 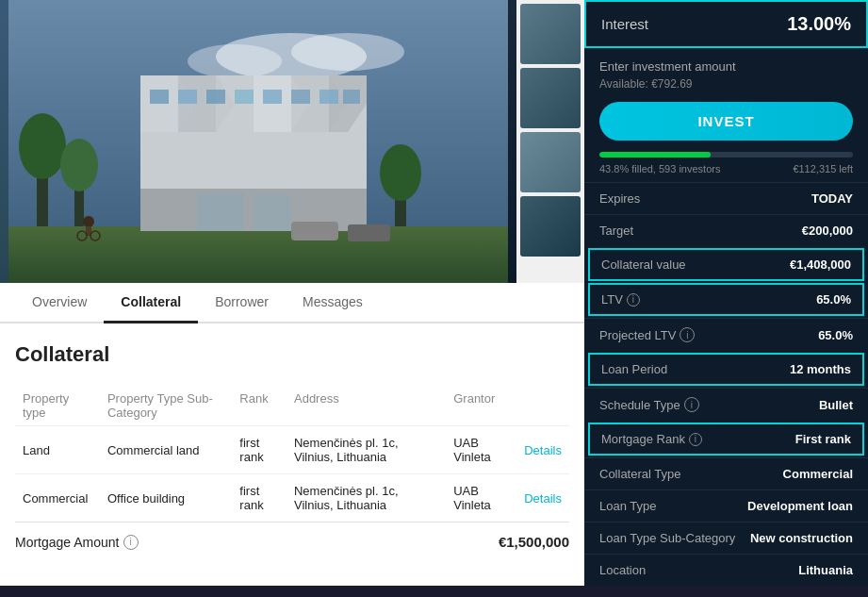 I want to click on mortgage-info-icon: i, so click(x=131, y=542).